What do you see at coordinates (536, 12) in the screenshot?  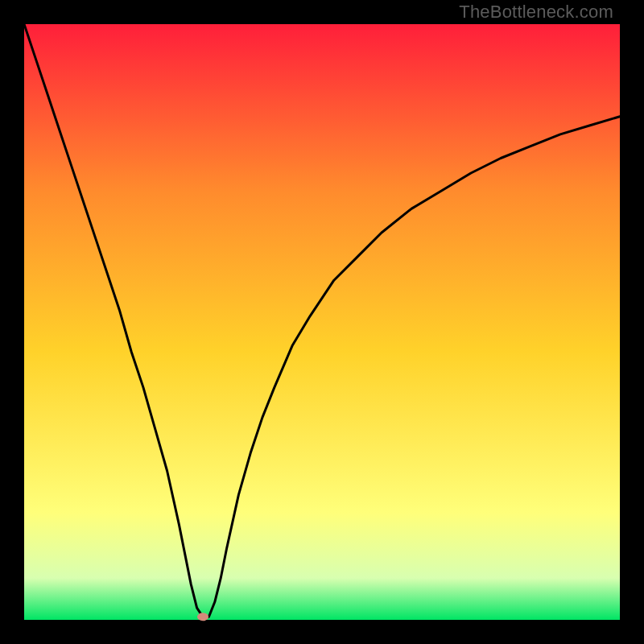 I see `watermark-text: TheBottleneck.com` at bounding box center [536, 12].